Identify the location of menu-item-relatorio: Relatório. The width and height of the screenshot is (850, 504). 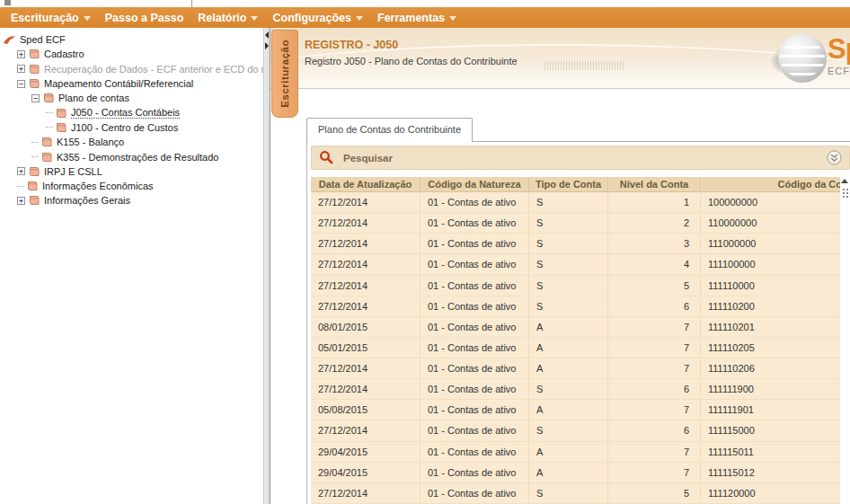
(228, 18).